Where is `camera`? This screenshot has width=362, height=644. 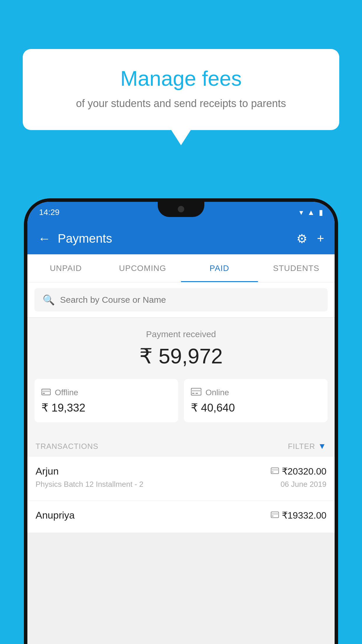
camera is located at coordinates (181, 209).